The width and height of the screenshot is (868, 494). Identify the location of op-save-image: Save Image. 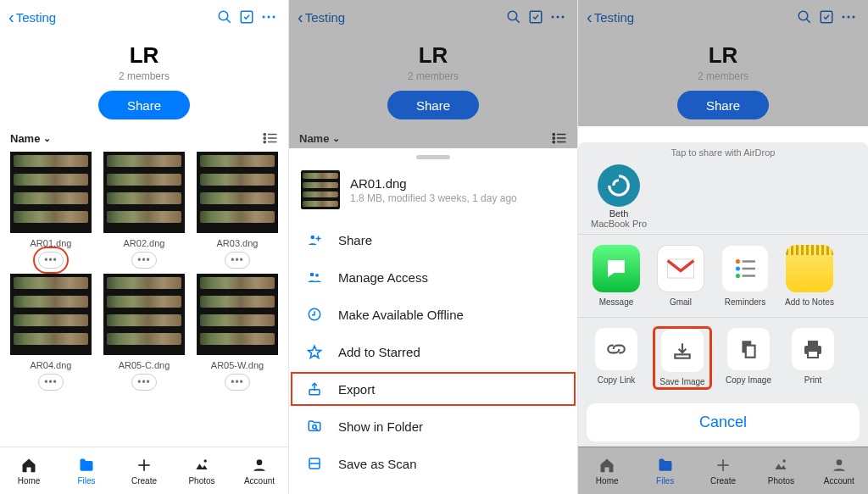
(682, 358).